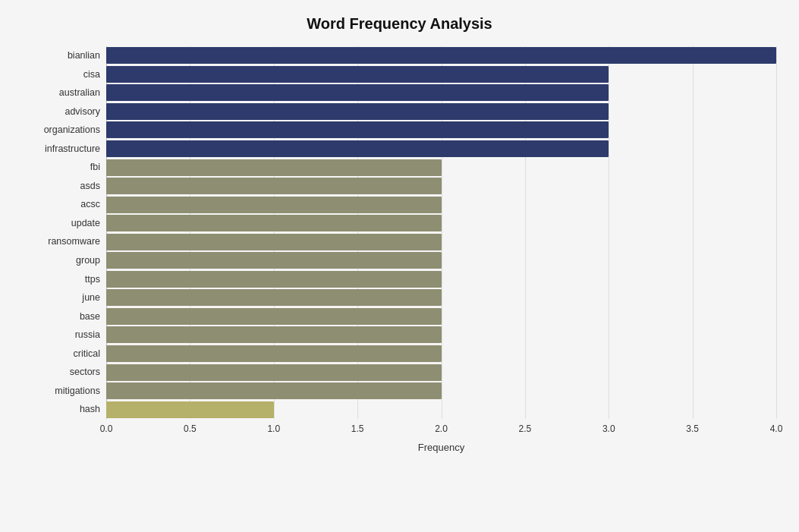  I want to click on bar-june, so click(274, 297).